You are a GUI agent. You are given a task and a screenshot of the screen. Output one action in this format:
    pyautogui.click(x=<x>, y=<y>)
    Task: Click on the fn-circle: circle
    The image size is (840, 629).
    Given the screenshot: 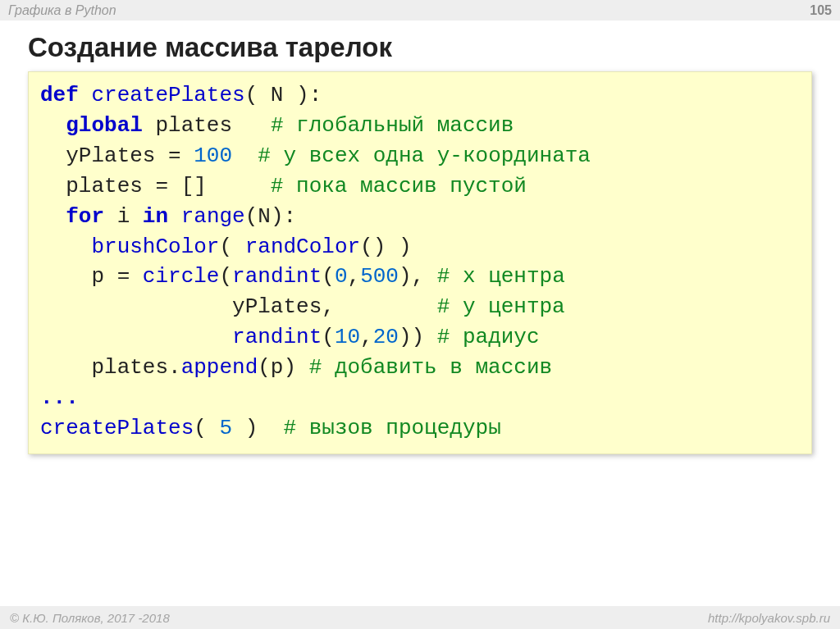 What is the action you would take?
    pyautogui.click(x=181, y=276)
    